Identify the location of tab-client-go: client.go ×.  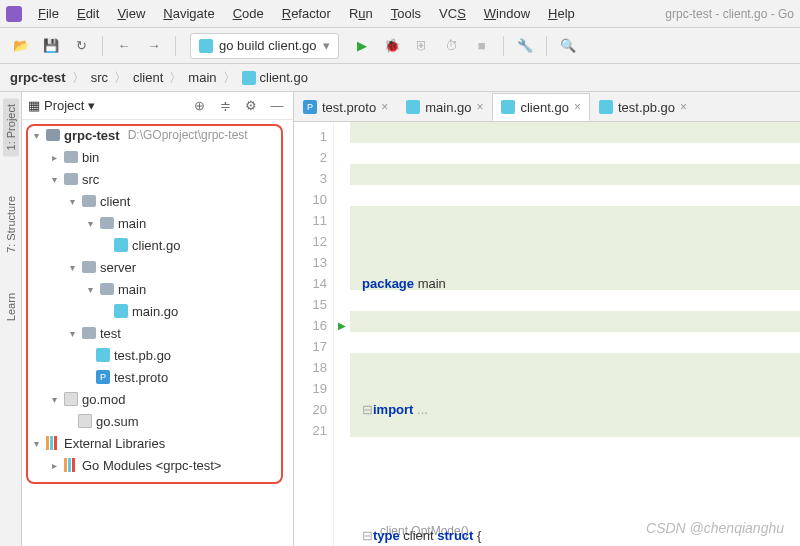
(540, 107).